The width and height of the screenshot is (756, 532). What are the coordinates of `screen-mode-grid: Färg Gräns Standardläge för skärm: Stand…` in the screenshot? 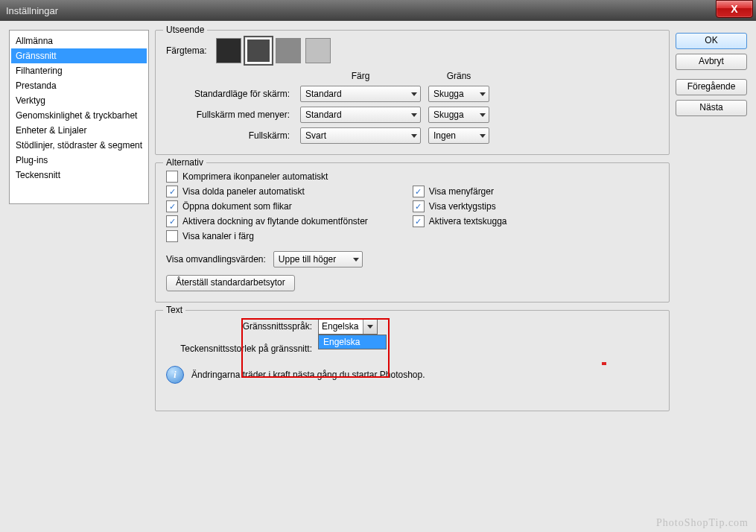 It's located at (413, 107).